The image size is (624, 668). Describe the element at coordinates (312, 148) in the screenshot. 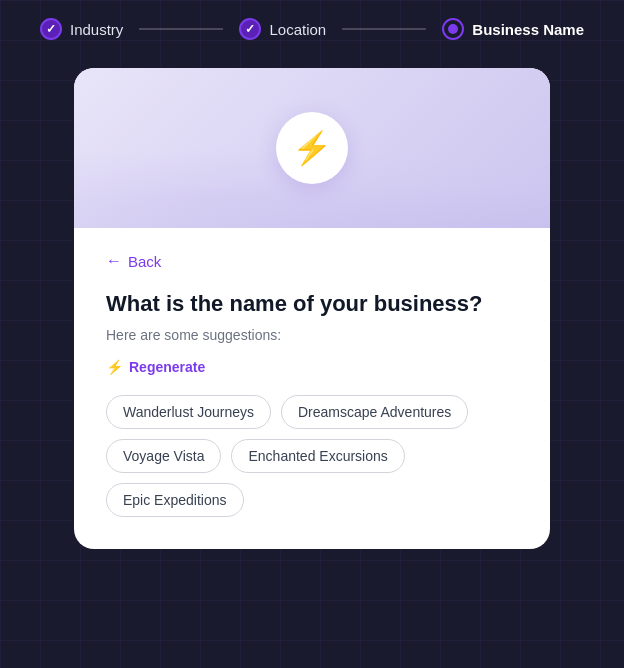

I see `bolt-icon: ⚡` at that location.